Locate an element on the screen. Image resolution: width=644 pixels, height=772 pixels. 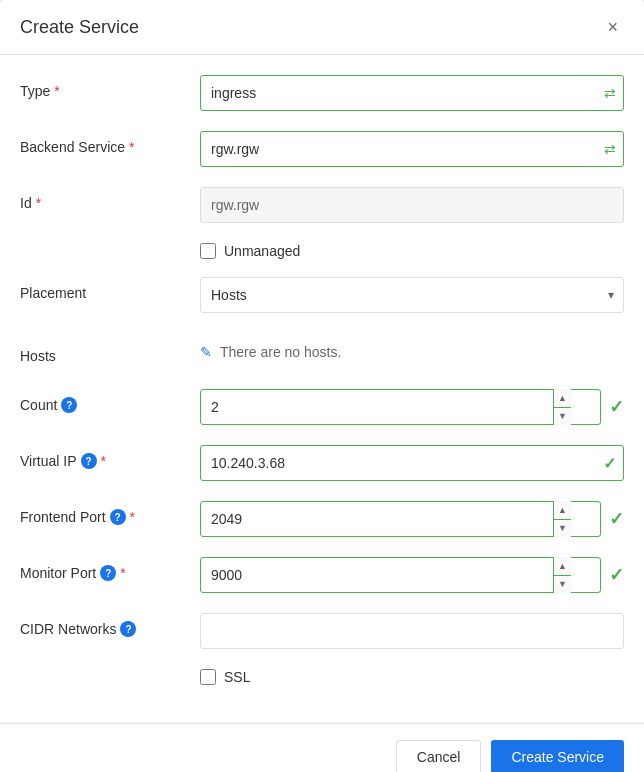
type-required: * is located at coordinates (56, 91).